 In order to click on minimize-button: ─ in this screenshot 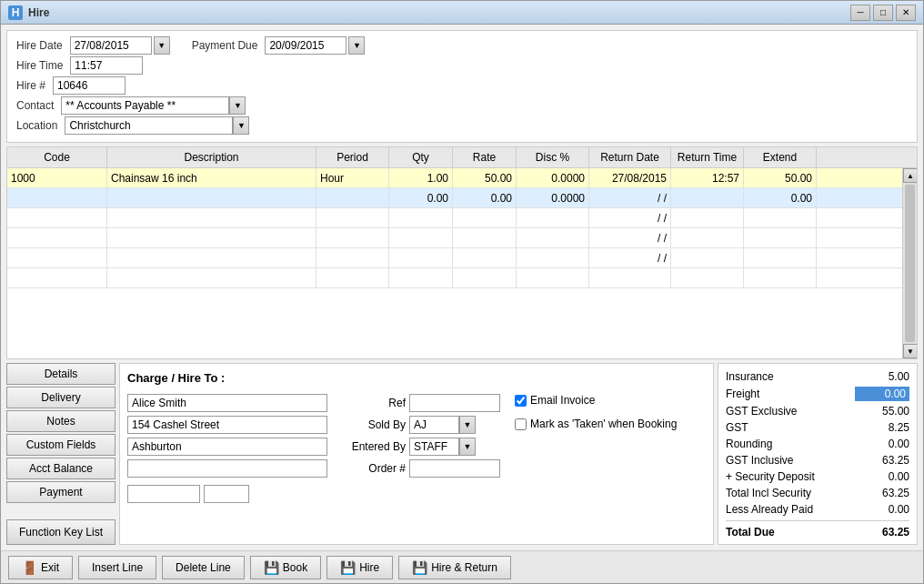, I will do `click(860, 13)`.